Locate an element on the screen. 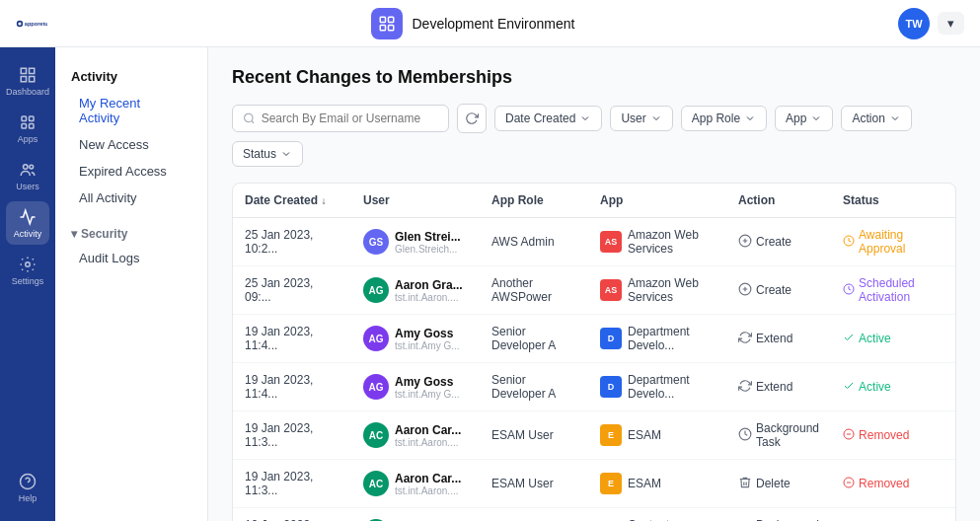 The height and width of the screenshot is (521, 980). col-header-status: Status is located at coordinates (890, 201).